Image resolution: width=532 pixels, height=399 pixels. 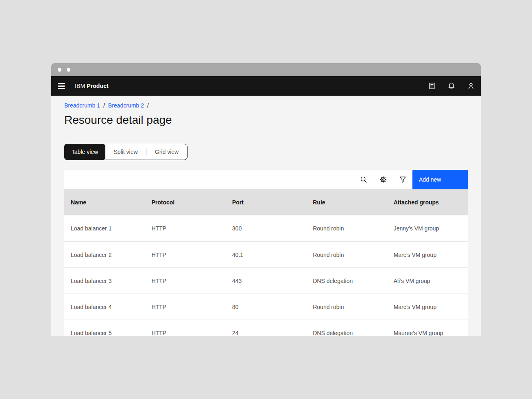 What do you see at coordinates (451, 86) in the screenshot?
I see `notifications-button` at bounding box center [451, 86].